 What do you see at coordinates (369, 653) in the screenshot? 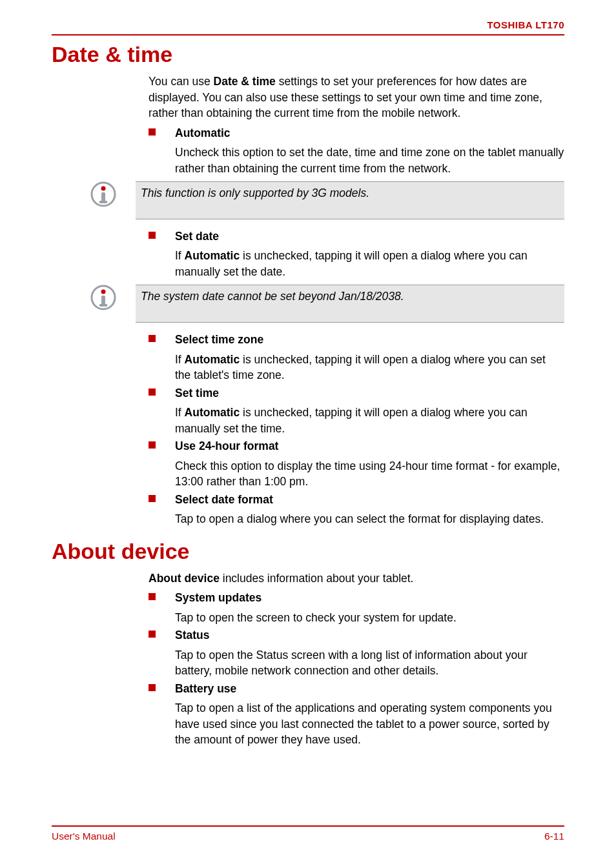
I see `bullet-content: Status Tap to open the Status screen wit…` at bounding box center [369, 653].